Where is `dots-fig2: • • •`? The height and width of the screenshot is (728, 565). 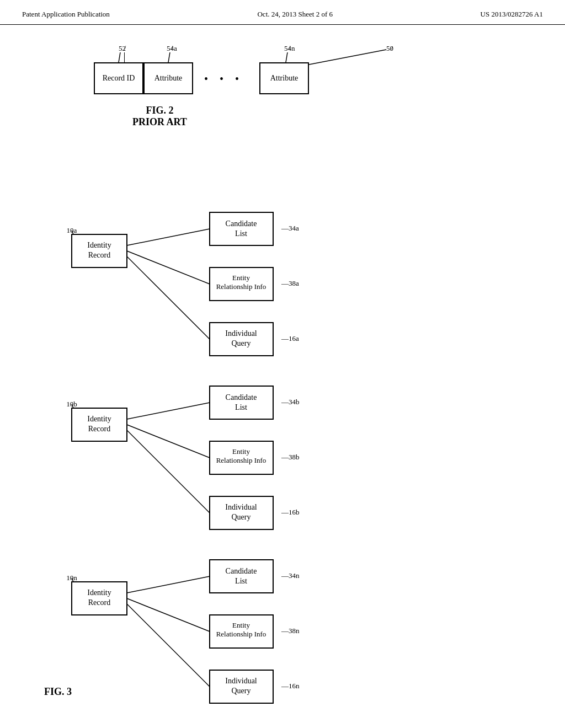 dots-fig2: • • • is located at coordinates (224, 79).